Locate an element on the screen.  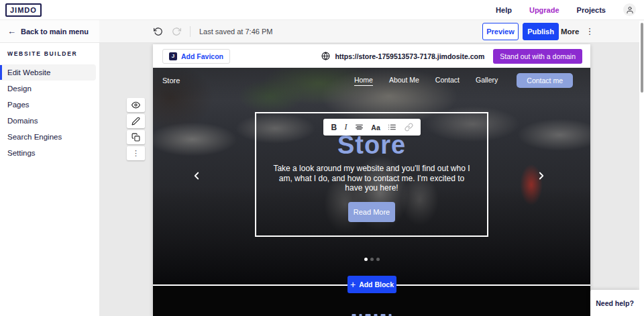
duplicate-block-button is located at coordinates (136, 137).